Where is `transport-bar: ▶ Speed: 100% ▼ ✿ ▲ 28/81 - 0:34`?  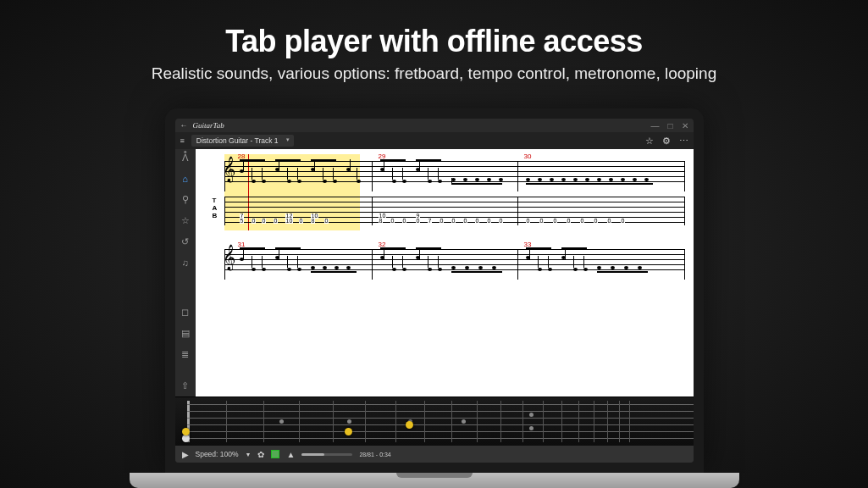
transport-bar: ▶ Speed: 100% ▼ ✿ ▲ 28/81 - 0:34 is located at coordinates (434, 454).